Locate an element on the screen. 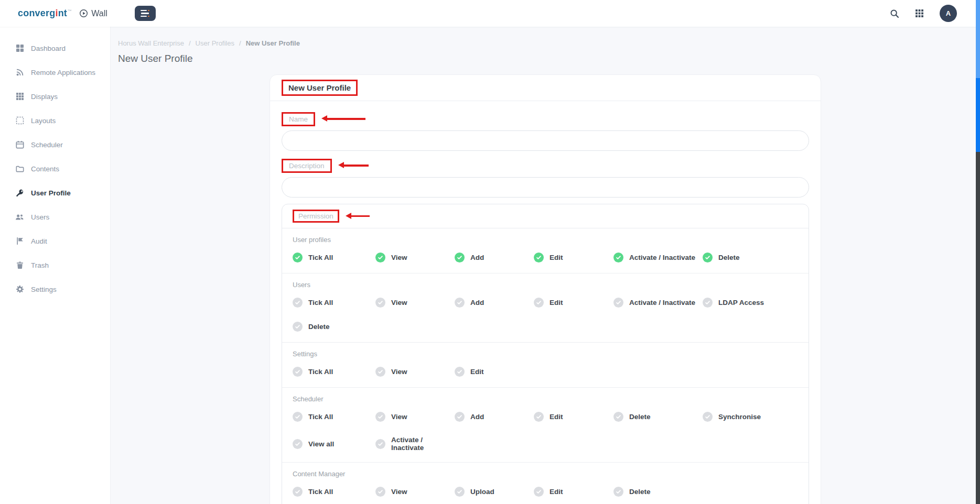 This screenshot has width=980, height=504. breadcrumb-item: User Profiles is located at coordinates (215, 43).